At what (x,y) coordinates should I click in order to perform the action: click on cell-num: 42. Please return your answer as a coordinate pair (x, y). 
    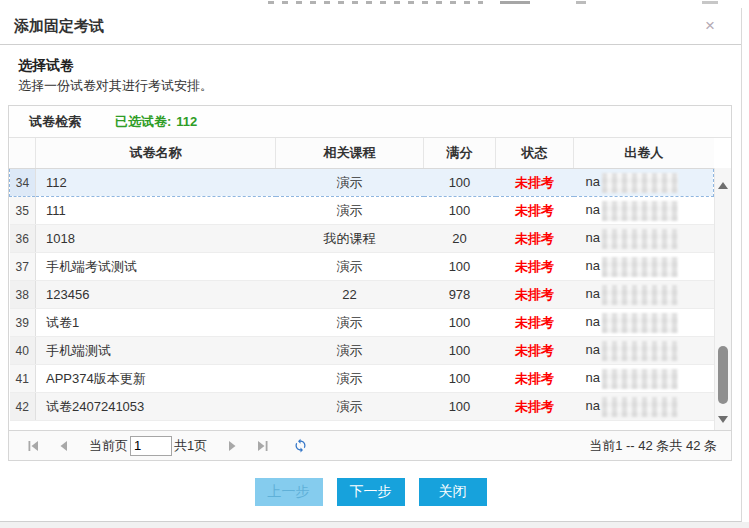
    Looking at the image, I should click on (23, 407).